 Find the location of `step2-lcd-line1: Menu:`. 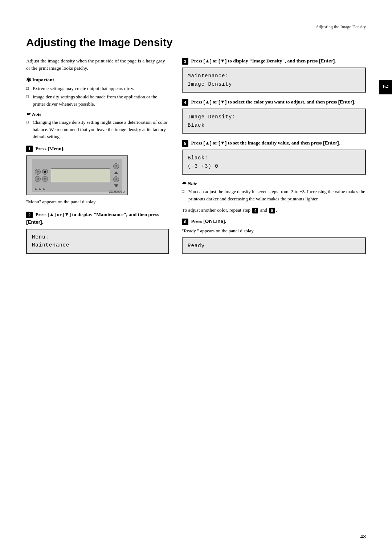

step2-lcd-line1: Menu: is located at coordinates (97, 237).